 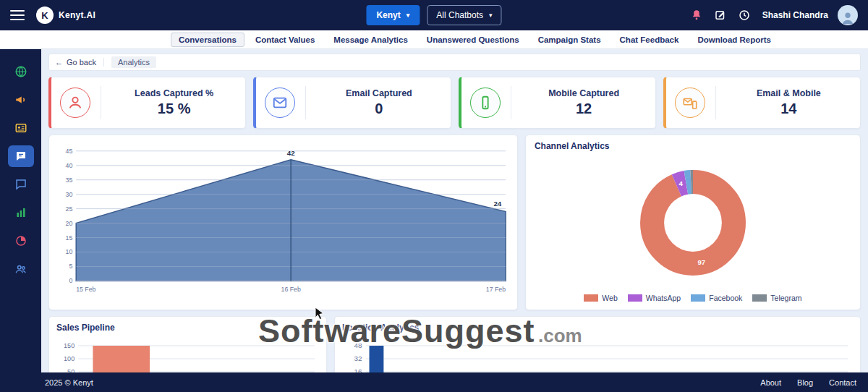 What do you see at coordinates (77, 15) in the screenshot?
I see `brand-name: Kenyt.AI` at bounding box center [77, 15].